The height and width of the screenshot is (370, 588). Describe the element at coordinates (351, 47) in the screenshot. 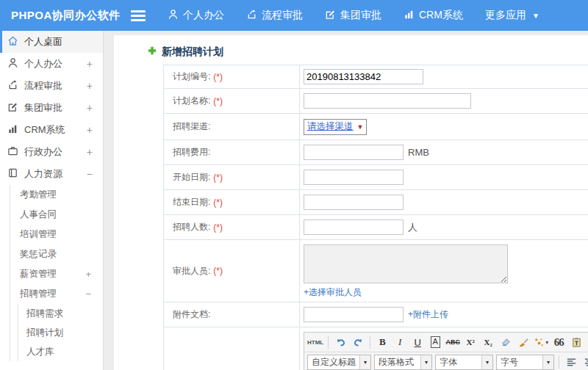

I see `page-title: 新增招聘计划` at that location.